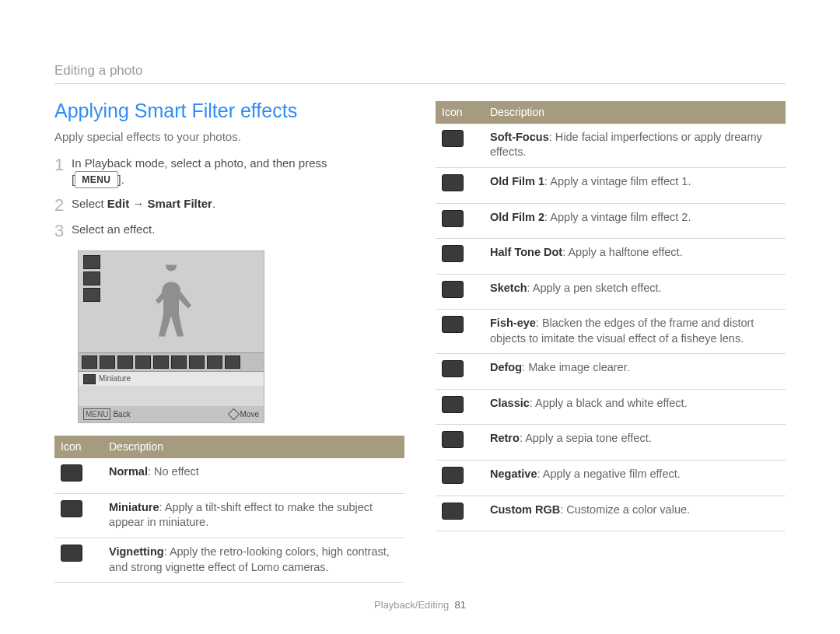 The height and width of the screenshot is (634, 840). Describe the element at coordinates (608, 474) in the screenshot. I see `filter-desc: : Apply a negative film effect.` at that location.